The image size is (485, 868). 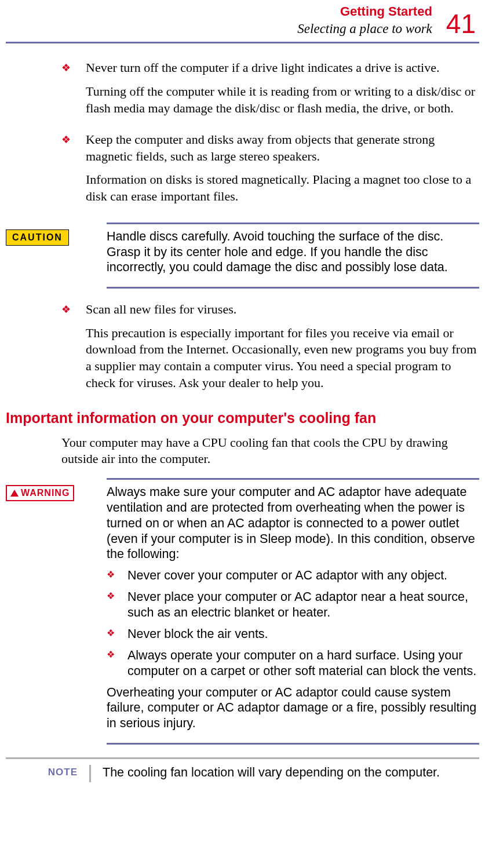 What do you see at coordinates (42, 772) in the screenshot?
I see `note-label: NOTE` at bounding box center [42, 772].